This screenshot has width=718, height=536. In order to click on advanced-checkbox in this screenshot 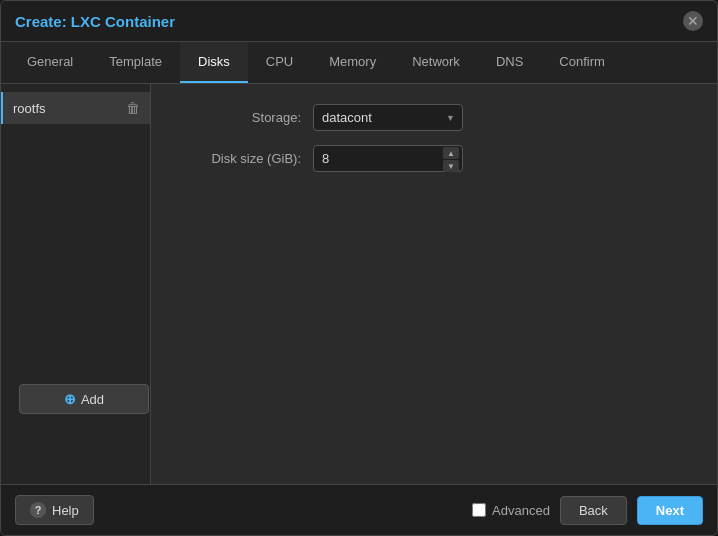, I will do `click(479, 510)`.